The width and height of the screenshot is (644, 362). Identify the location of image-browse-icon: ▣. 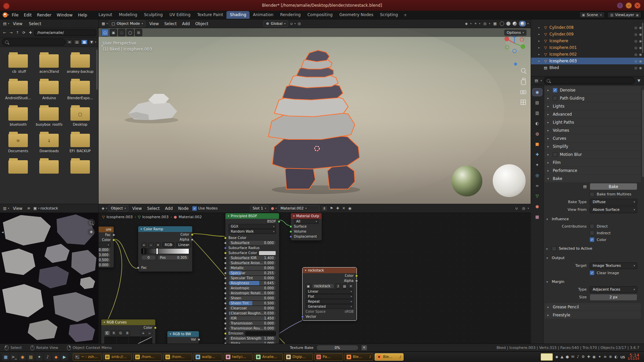
(35, 208).